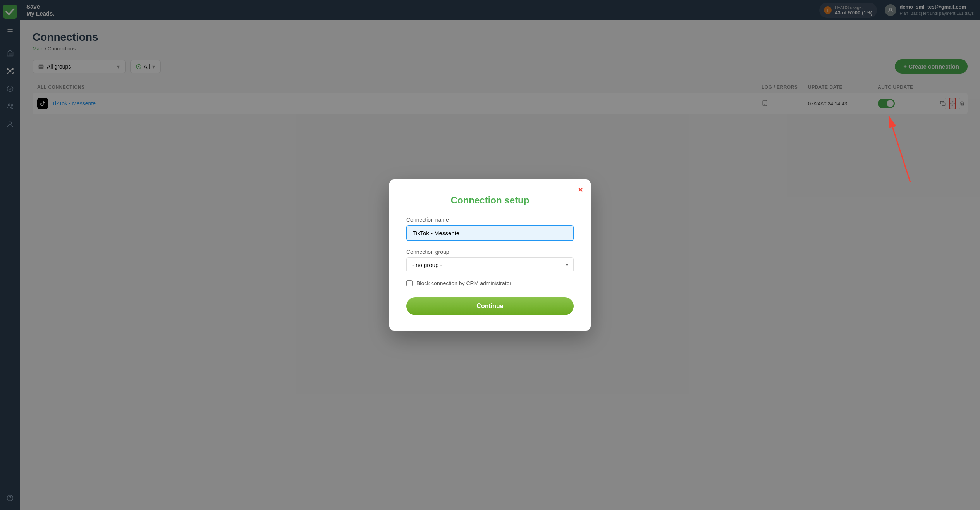 The image size is (980, 510). Describe the element at coordinates (490, 265) in the screenshot. I see `connection-group-wrapper: - no group - Group 1 Group 2 ▾` at that location.